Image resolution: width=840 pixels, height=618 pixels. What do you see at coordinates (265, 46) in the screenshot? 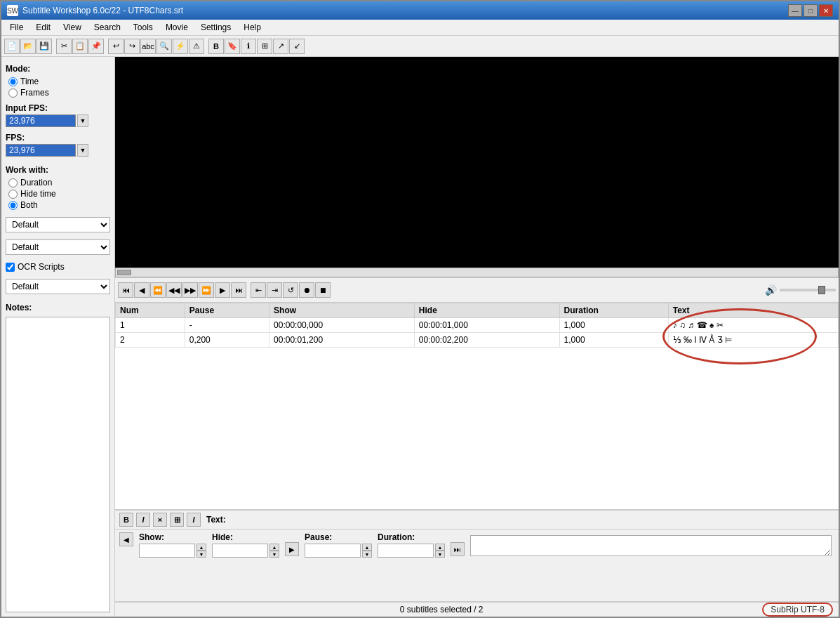
I see `toolbar-grid: ⊞` at bounding box center [265, 46].